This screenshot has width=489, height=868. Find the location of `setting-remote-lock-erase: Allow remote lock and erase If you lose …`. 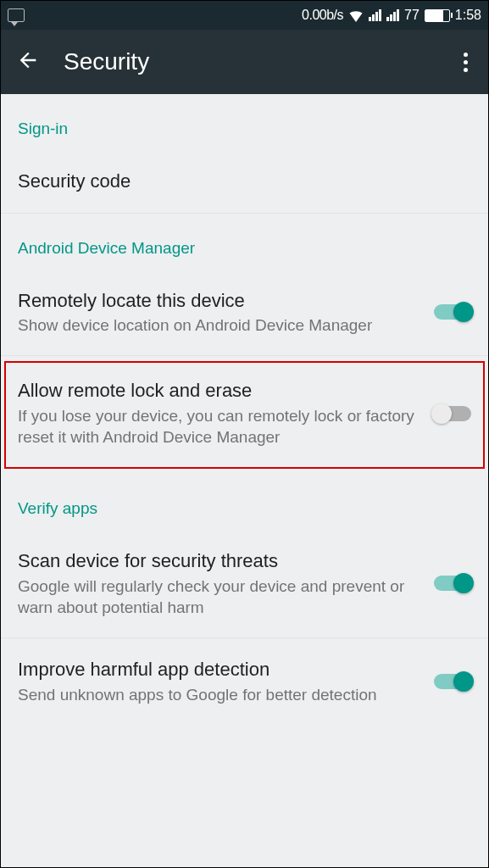

setting-remote-lock-erase: Allow remote lock and erase If you lose … is located at coordinates (244, 415).